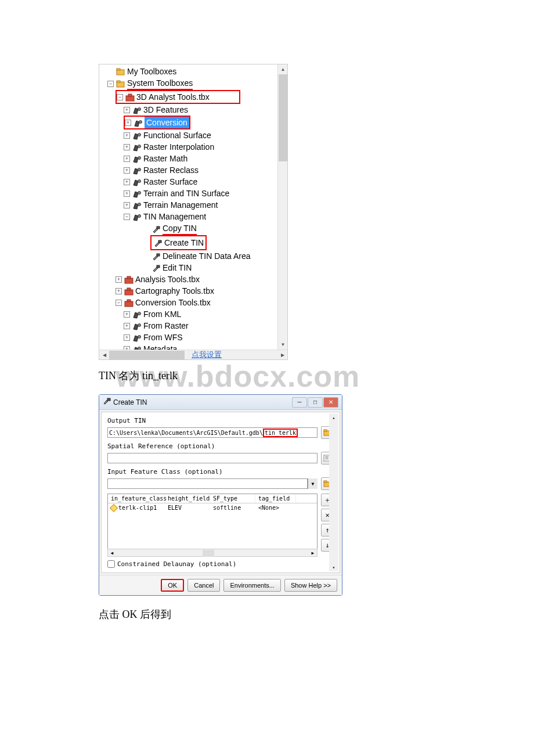  What do you see at coordinates (252, 585) in the screenshot?
I see `environments-button: Environments...` at bounding box center [252, 585].